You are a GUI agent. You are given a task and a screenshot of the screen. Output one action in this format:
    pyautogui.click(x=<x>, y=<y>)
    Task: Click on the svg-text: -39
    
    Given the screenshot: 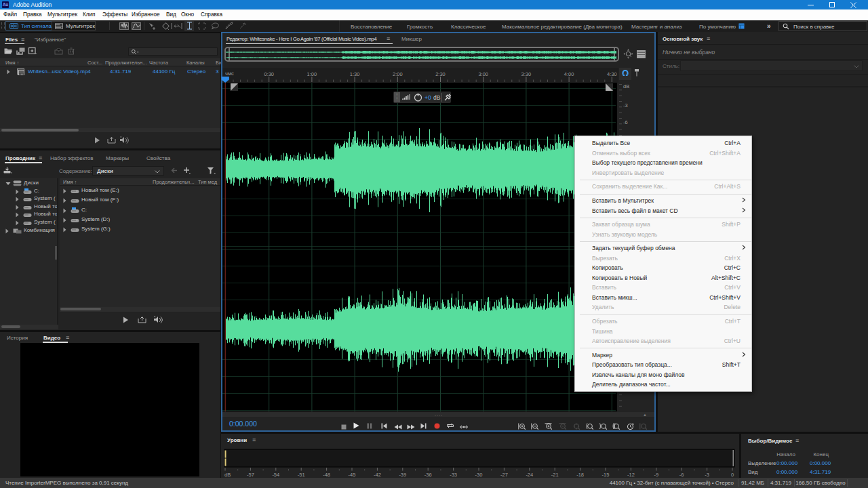 What is the action you would take?
    pyautogui.click(x=403, y=474)
    